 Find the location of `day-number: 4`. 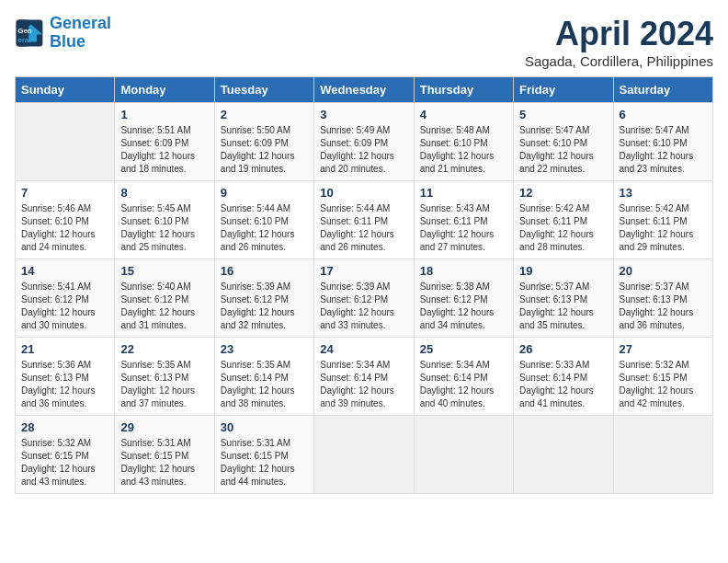

day-number: 4 is located at coordinates (463, 114).